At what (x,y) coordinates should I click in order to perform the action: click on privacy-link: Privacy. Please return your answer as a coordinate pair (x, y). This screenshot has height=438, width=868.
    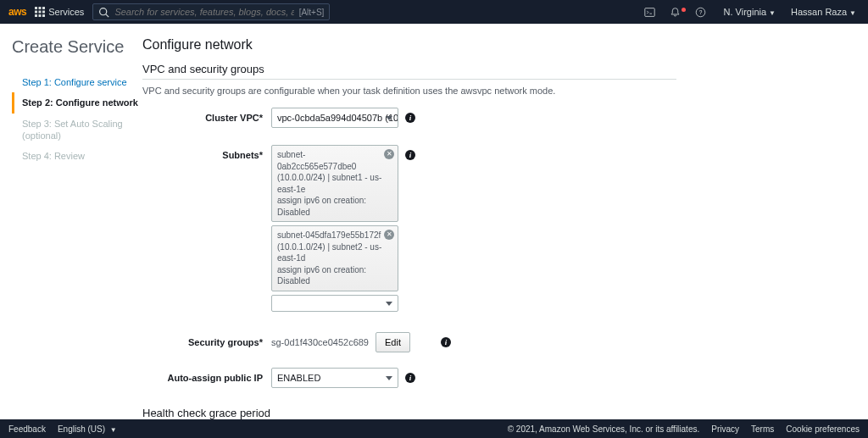
    Looking at the image, I should click on (726, 429).